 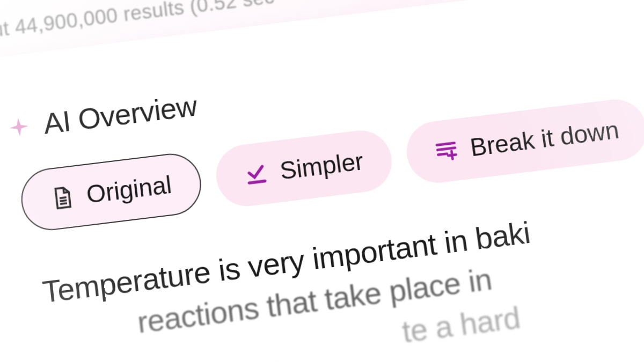 I want to click on chip-break-it-down: Break it down, so click(x=523, y=141).